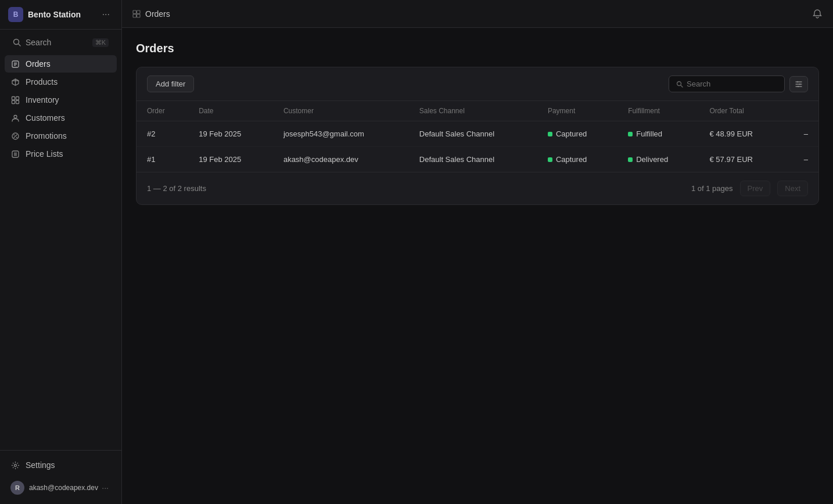  Describe the element at coordinates (15, 465) in the screenshot. I see `settings-icon` at that location.